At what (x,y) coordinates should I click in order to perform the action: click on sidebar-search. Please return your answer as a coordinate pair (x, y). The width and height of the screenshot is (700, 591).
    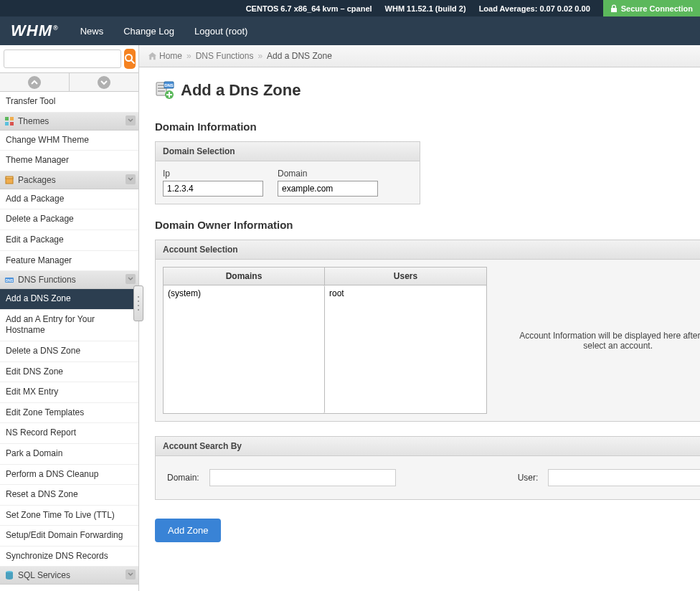
    Looking at the image, I should click on (69, 59).